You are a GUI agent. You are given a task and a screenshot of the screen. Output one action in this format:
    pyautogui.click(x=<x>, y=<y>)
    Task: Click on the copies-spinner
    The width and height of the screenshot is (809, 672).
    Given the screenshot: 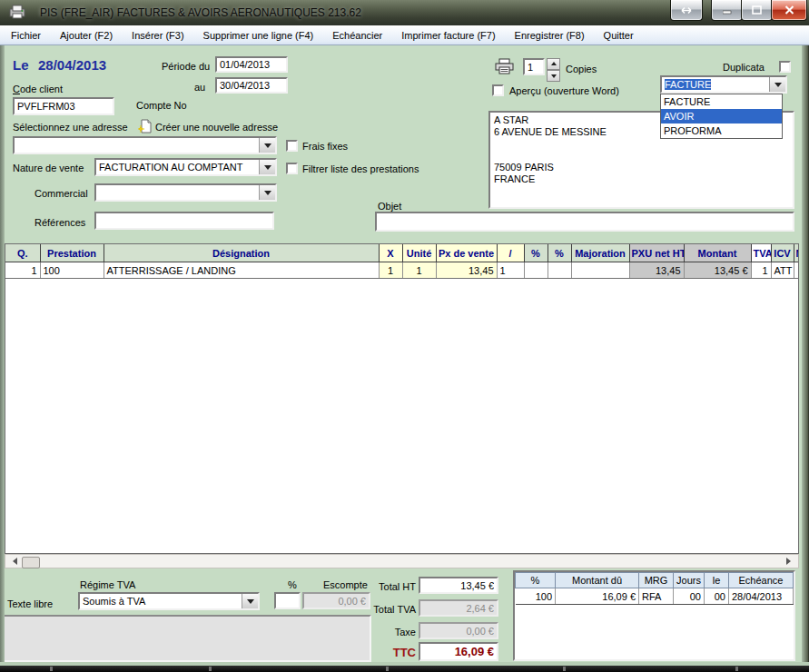 What is the action you would take?
    pyautogui.click(x=554, y=67)
    